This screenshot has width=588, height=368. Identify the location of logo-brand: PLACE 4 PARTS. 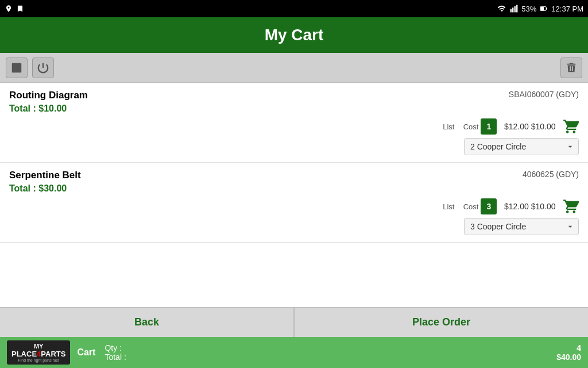
(38, 354).